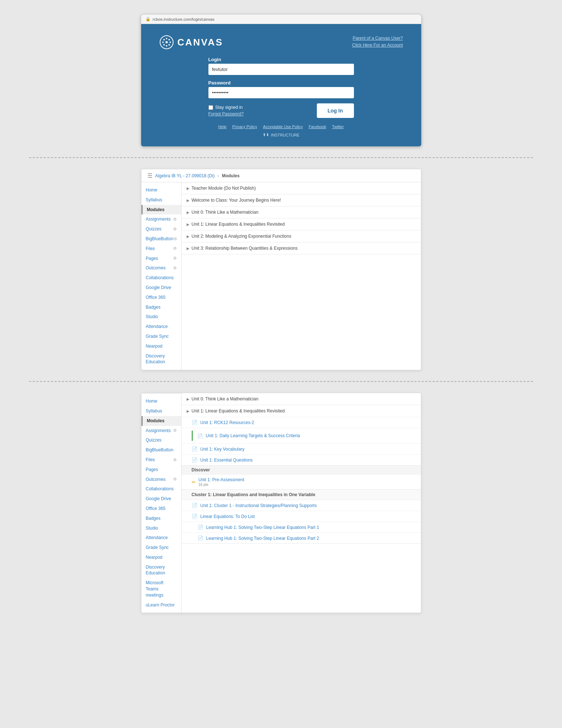  Describe the element at coordinates (301, 200) in the screenshot. I see `module-header-welcome: ▶ Welcome to Class: Your Journey Begins …` at that location.